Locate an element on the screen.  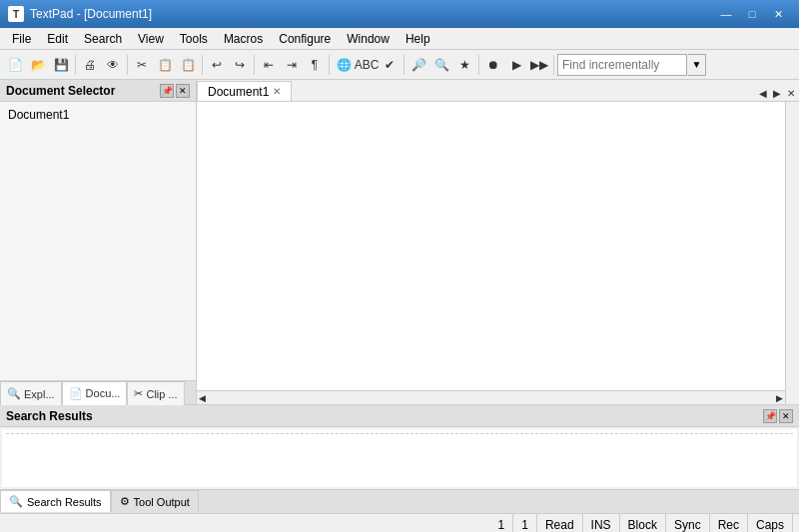
record-button: ⏺ is located at coordinates (493, 65).